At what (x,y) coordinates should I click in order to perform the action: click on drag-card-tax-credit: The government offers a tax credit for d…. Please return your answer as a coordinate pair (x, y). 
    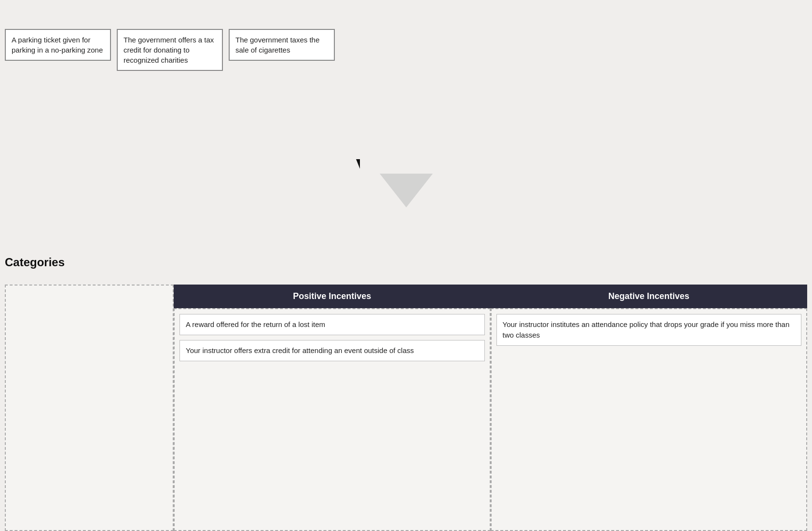
    Looking at the image, I should click on (170, 50).